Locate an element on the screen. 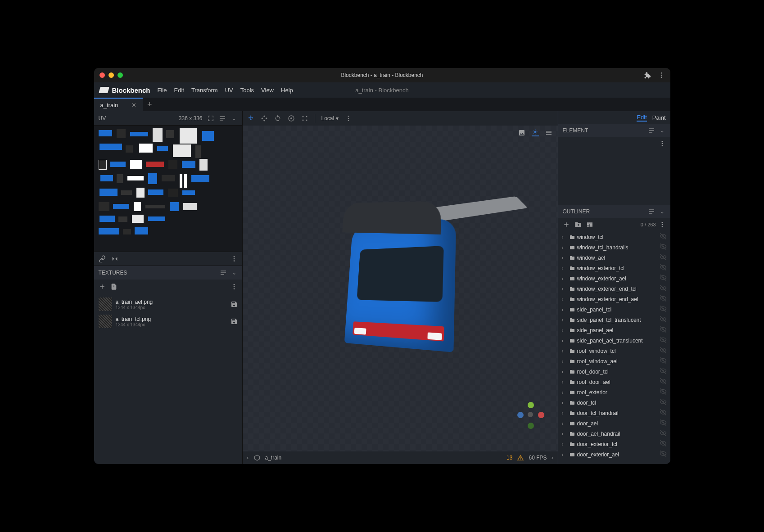 The width and height of the screenshot is (764, 532). pivot-tool-icon is located at coordinates (291, 118).